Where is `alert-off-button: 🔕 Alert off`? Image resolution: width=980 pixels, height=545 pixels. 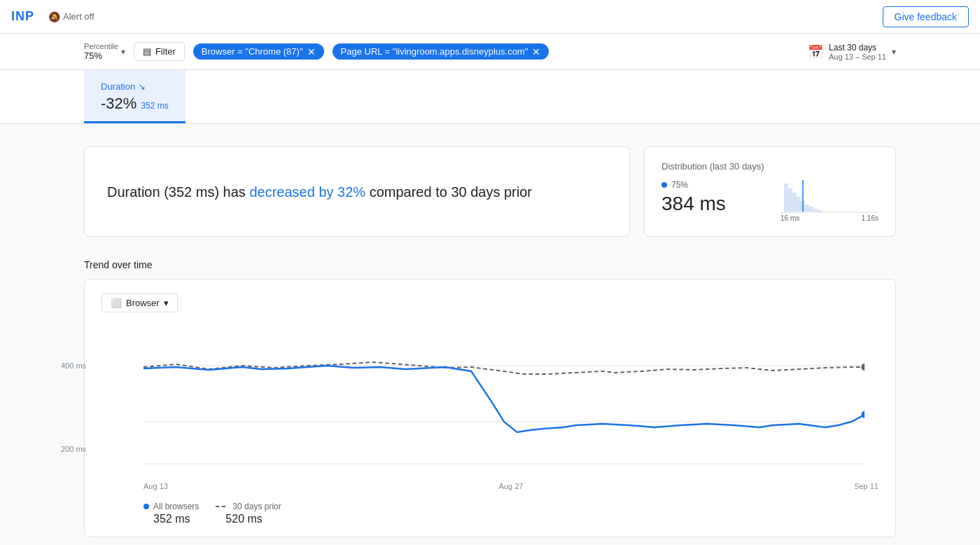
alert-off-button: 🔕 Alert off is located at coordinates (71, 17).